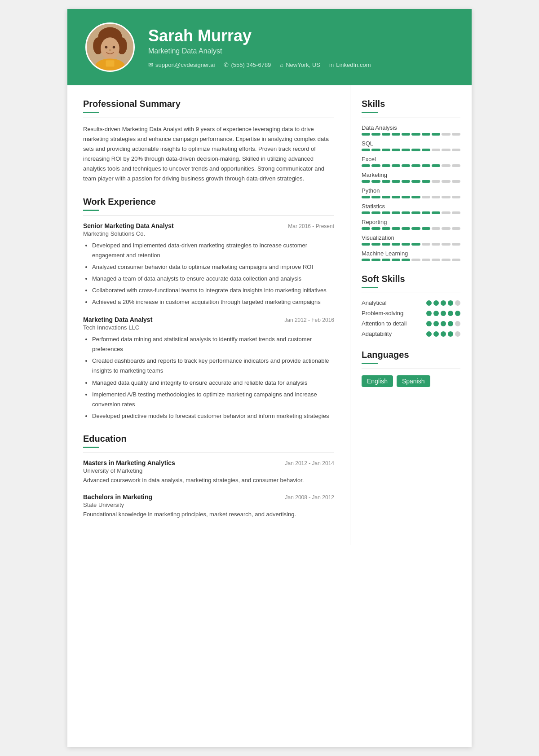  I want to click on edu-header-1: Masters in Marketing Analytics Jan 2012 …, so click(208, 463).